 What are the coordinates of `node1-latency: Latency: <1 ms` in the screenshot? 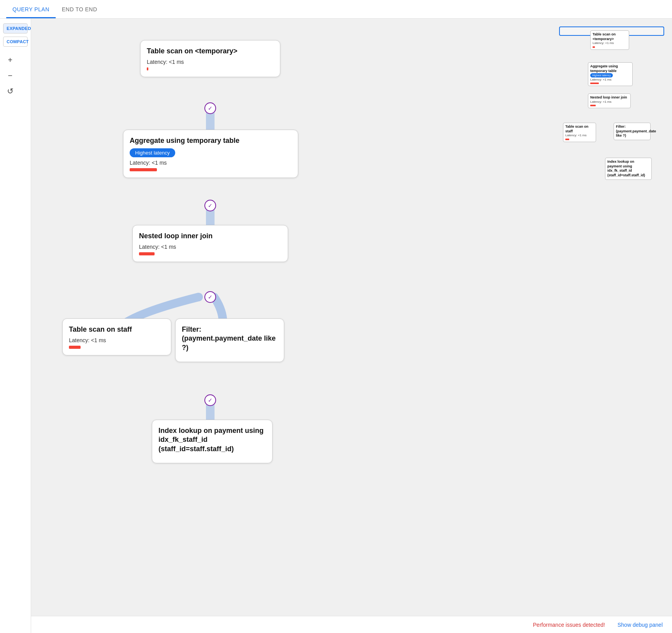 It's located at (210, 62).